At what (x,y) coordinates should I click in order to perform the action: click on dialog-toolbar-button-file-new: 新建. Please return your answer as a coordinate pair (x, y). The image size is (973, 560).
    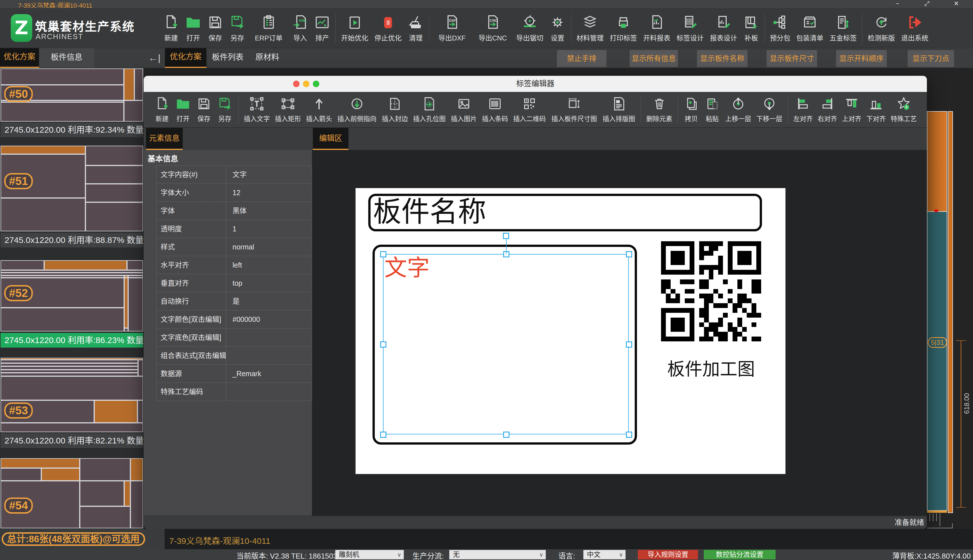
    Looking at the image, I should click on (162, 110).